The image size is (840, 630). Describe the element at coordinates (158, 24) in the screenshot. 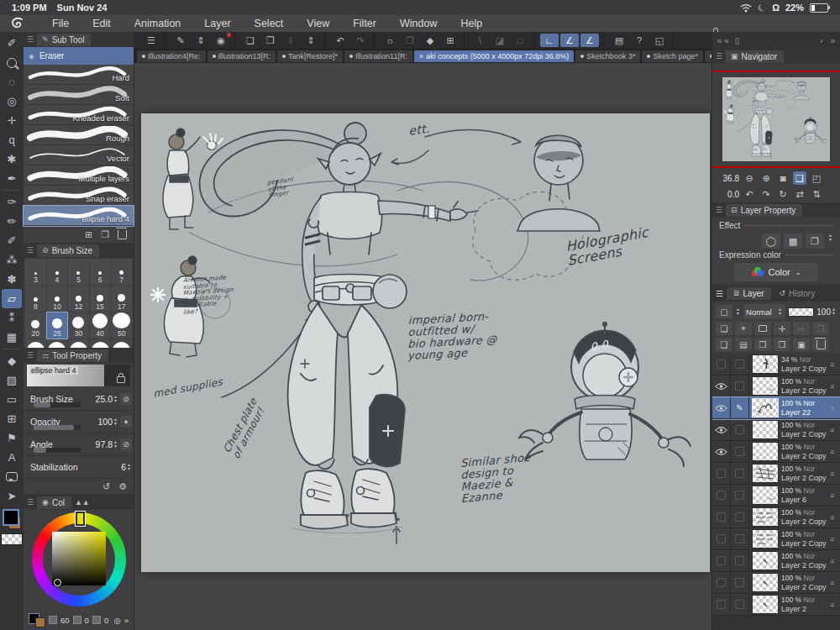

I see `menu-animation: Animation` at that location.